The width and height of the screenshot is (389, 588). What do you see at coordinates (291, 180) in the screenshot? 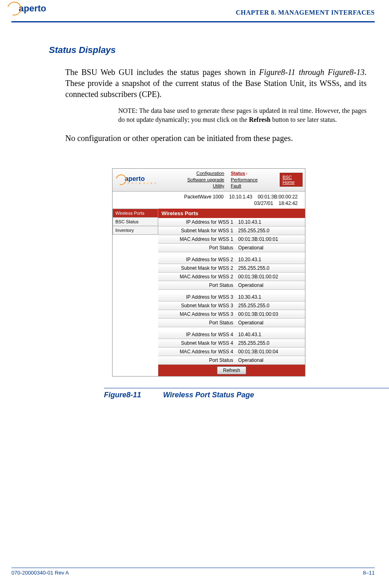
I see `bsc-home-button: BSC Home` at bounding box center [291, 180].